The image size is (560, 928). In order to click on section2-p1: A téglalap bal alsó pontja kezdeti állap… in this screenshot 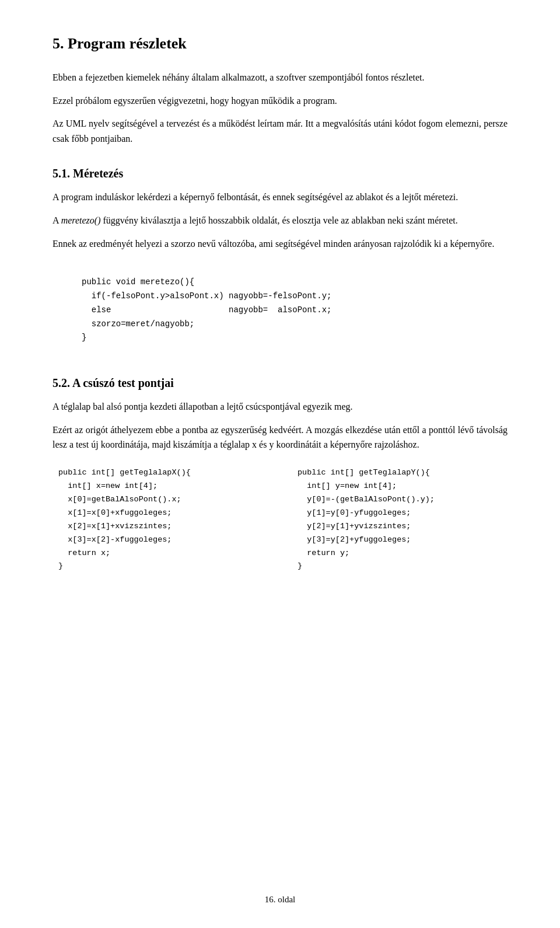, I will do `click(280, 407)`.